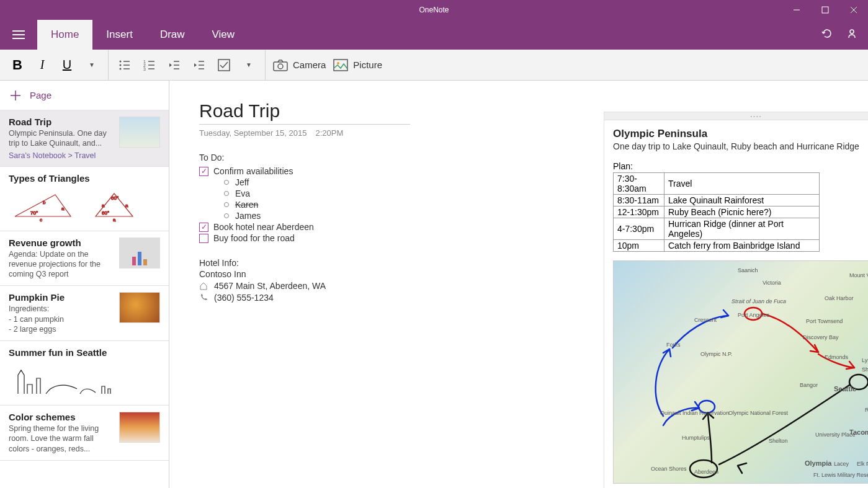  Describe the element at coordinates (742, 229) in the screenshot. I see `plan-desc: Hurrican Ridge (dinner at Port Angeles)` at that location.